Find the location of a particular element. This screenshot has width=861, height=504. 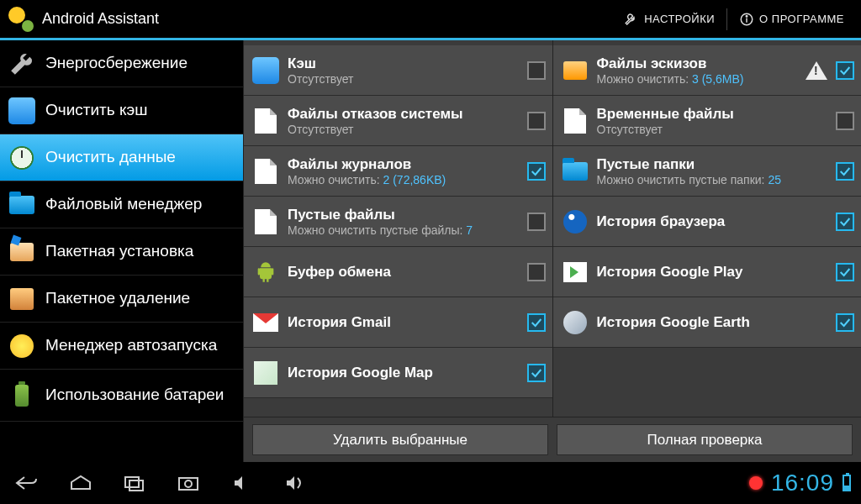

home-button is located at coordinates (81, 483).